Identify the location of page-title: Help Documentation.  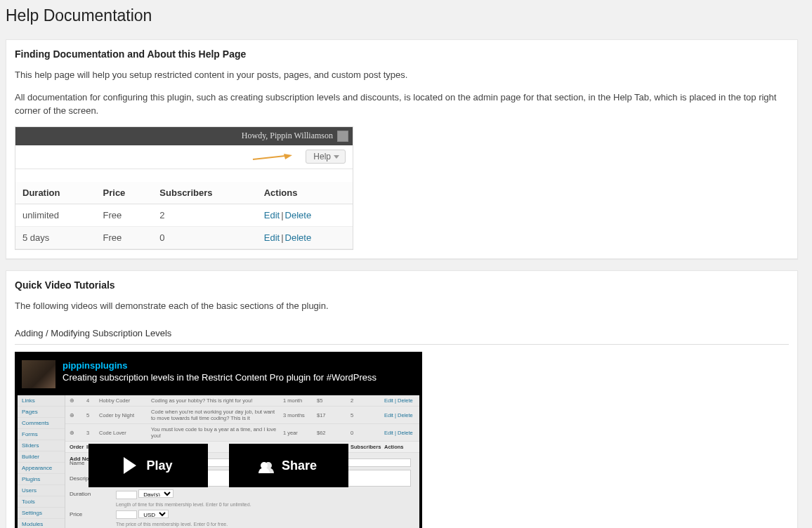
(402, 14).